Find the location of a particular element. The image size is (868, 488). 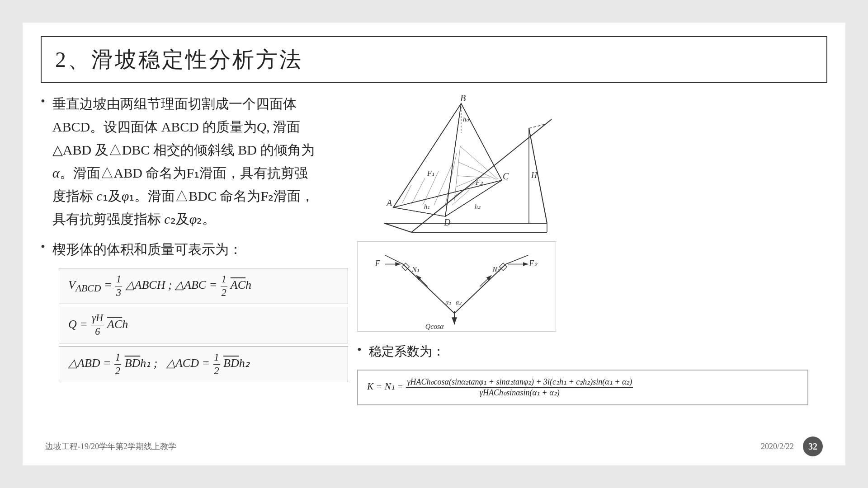

bullet-1-text: 垂直边坡由两组节理面切割成一个四面体 ABCD。设四面体 ABCD 的质量为Q,… is located at coordinates (184, 161).